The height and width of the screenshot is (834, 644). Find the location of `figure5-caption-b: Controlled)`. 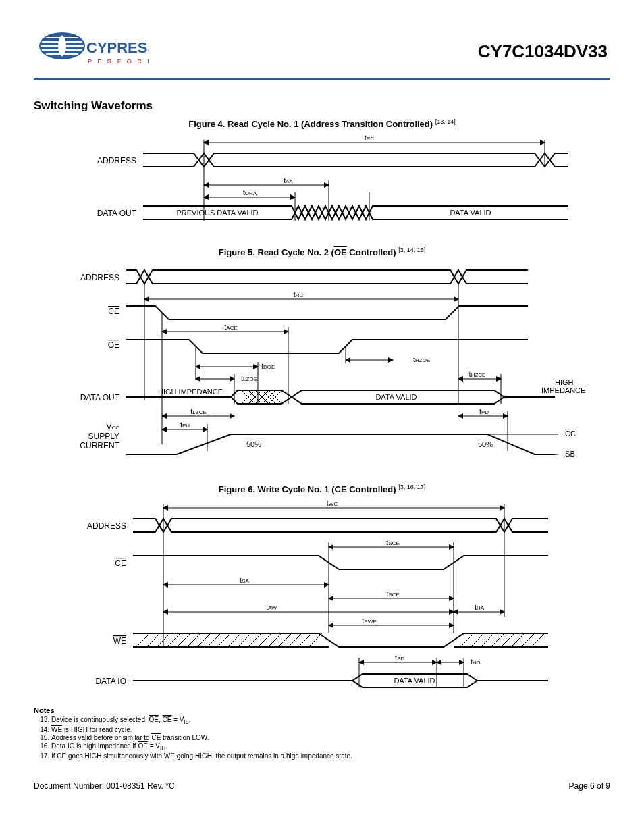

figure5-caption-b: Controlled) is located at coordinates (371, 253).